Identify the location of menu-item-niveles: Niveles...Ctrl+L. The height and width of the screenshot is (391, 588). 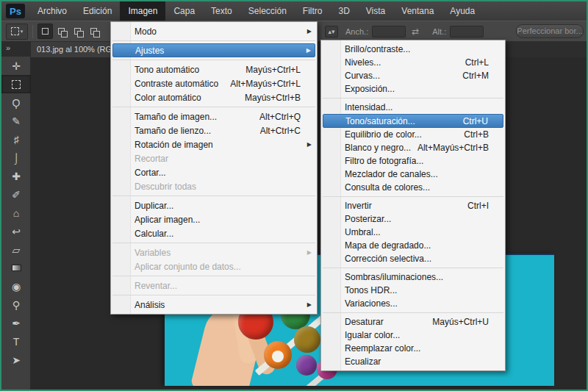
(413, 62).